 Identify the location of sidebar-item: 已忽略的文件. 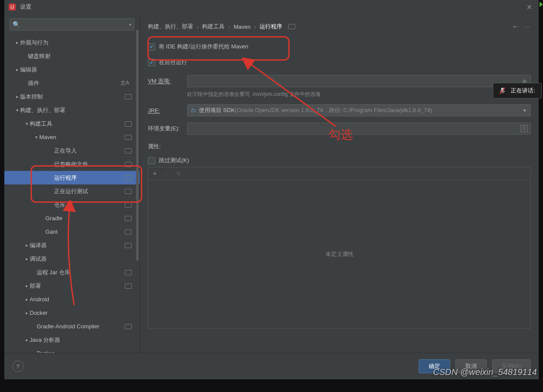
(72, 164).